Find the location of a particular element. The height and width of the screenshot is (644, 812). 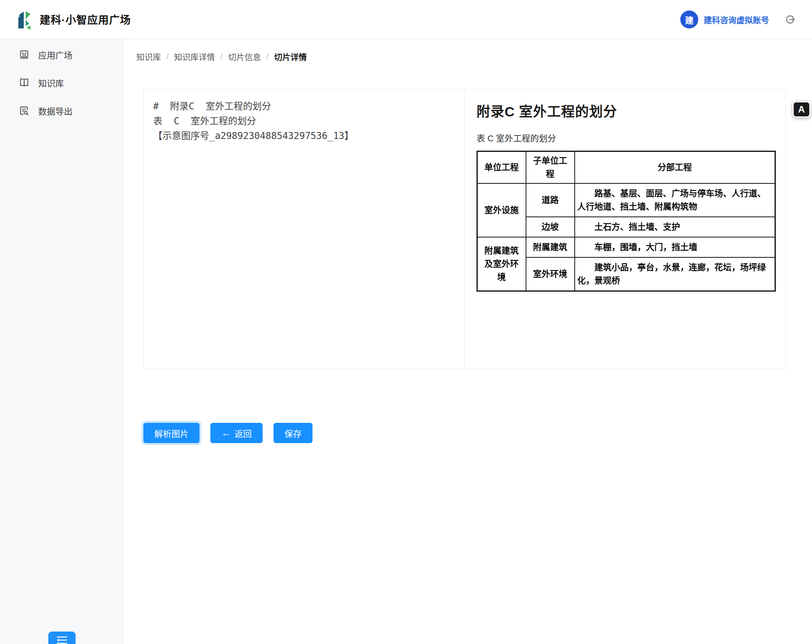

breadcrumb-slice-info: 切片信息 is located at coordinates (245, 56).